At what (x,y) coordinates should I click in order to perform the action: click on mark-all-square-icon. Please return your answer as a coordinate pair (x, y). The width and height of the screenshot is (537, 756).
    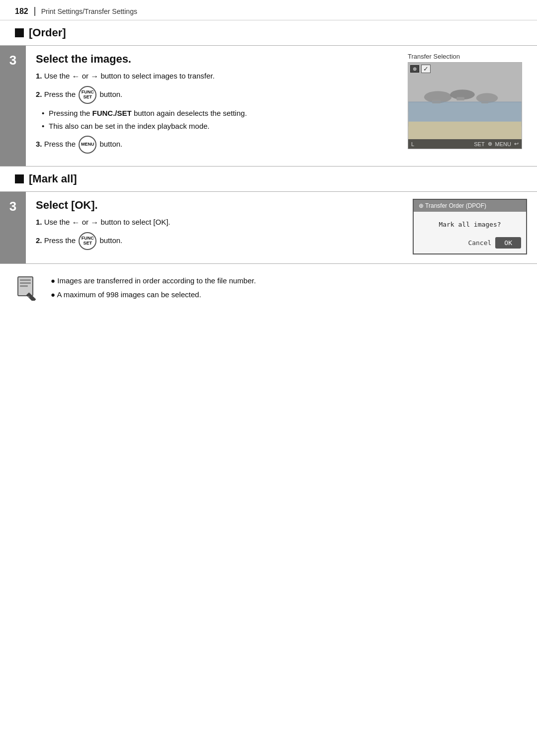
    Looking at the image, I should click on (19, 179).